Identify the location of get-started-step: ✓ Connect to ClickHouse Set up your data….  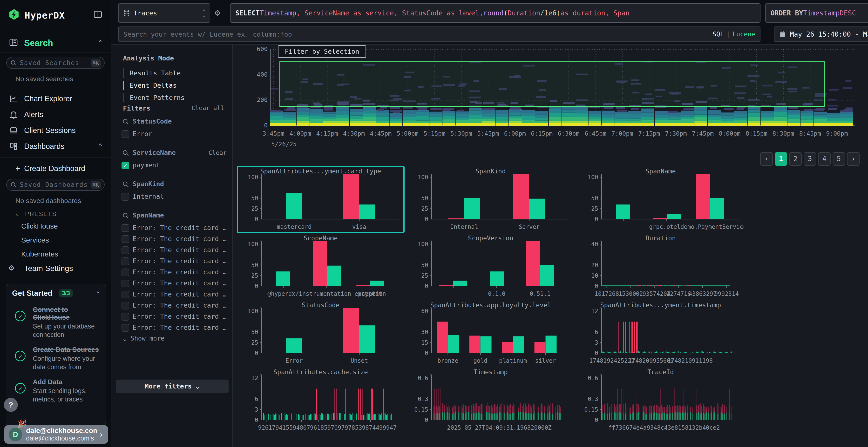
(56, 322).